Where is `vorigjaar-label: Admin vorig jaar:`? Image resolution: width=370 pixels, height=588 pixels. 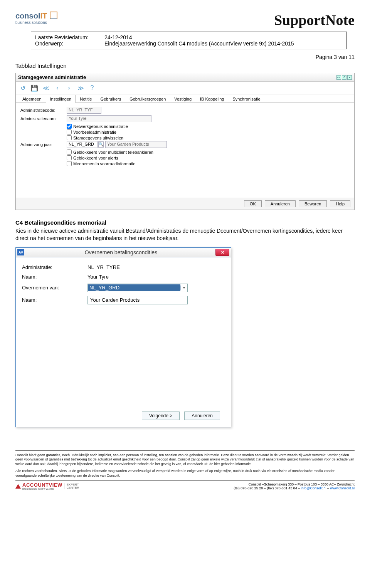
vorigjaar-label: Admin vorig jaar: is located at coordinates (44, 144).